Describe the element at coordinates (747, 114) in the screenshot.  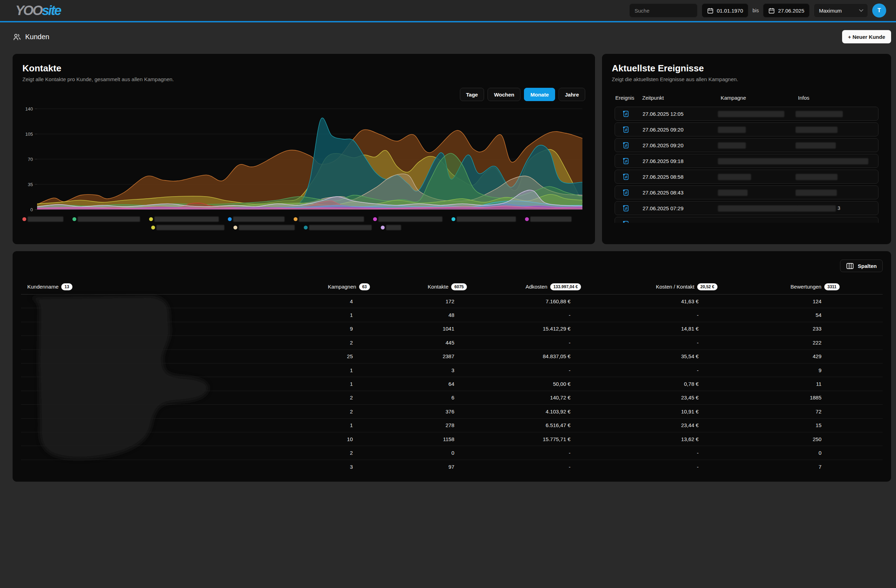
I see `event-row: 27.06.2025 12:05` at that location.